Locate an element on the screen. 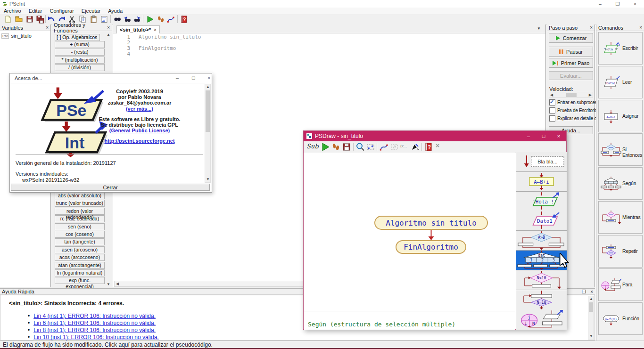  evaluar-button: Evaluar... is located at coordinates (571, 75).